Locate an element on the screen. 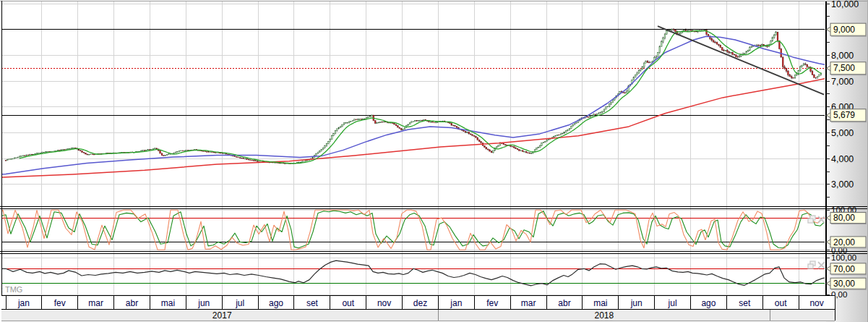  price-axis-label-3000: 3,000 is located at coordinates (843, 185).